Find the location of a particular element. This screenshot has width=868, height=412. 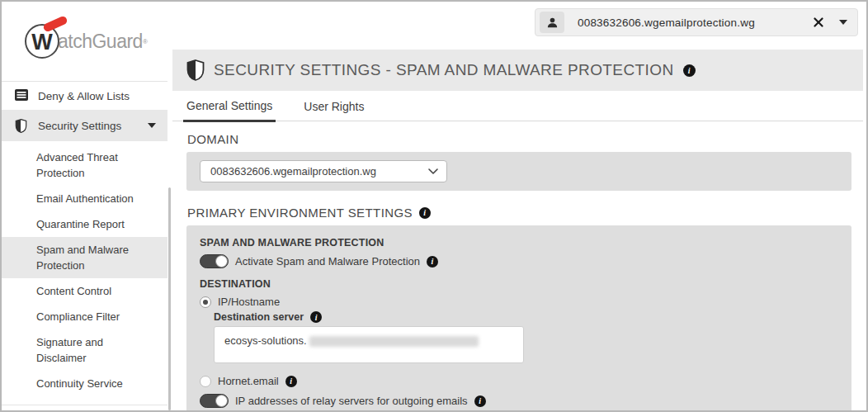

sidebar-item-customization: Customization is located at coordinates (84, 409).